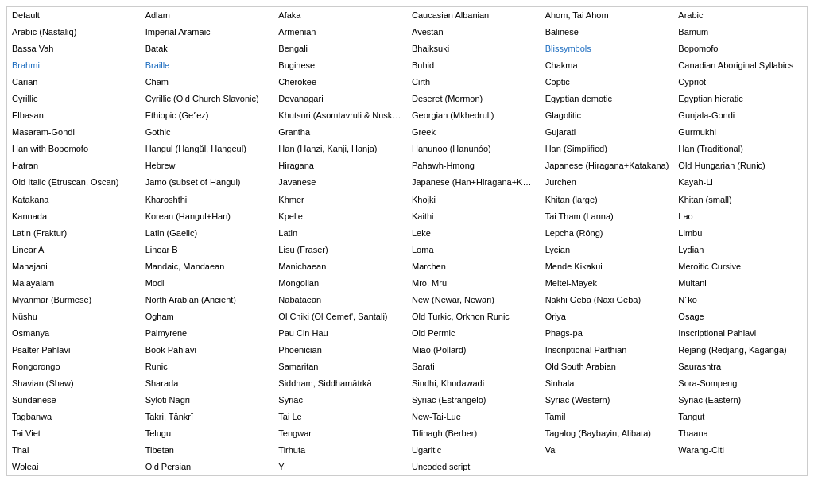  Describe the element at coordinates (74, 334) in the screenshot. I see `list-item: Osmanya` at that location.